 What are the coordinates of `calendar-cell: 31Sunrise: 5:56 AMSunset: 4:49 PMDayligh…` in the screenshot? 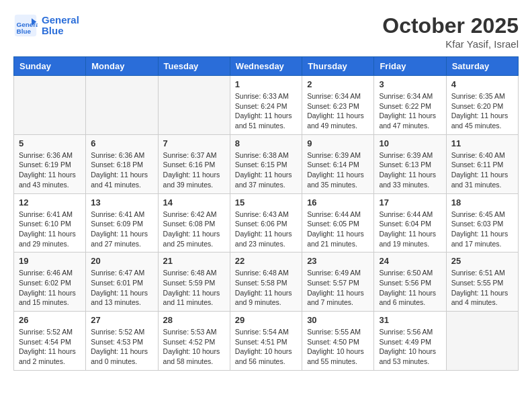 It's located at (410, 341).